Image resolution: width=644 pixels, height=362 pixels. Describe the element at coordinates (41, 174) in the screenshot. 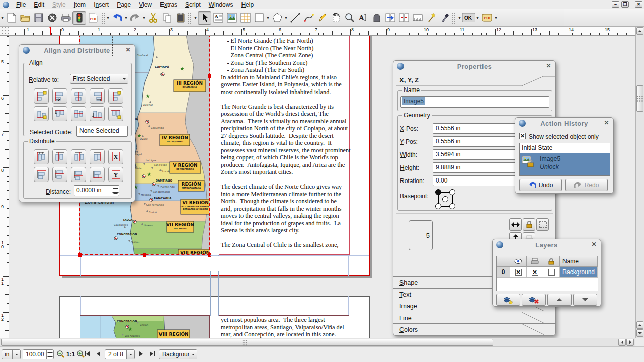

I see `distribute-button-v0` at that location.